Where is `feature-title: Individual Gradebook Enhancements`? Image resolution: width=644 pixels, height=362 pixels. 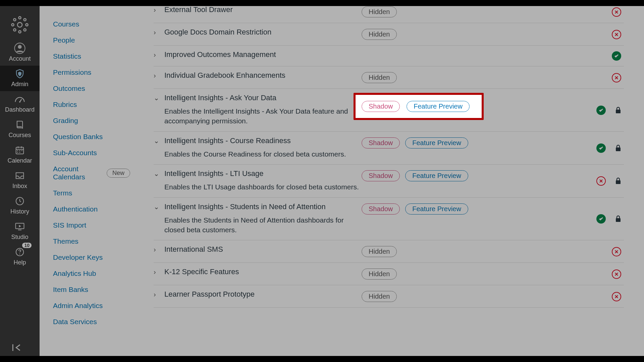
feature-title: Individual Gradebook Enhancements is located at coordinates (225, 75).